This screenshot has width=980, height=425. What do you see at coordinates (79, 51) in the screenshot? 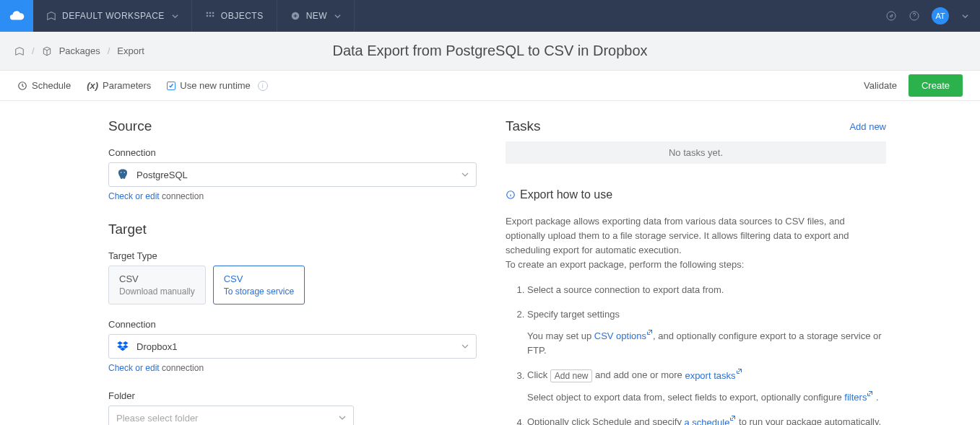
I see `breadcrumb-packages: Packages` at bounding box center [79, 51].